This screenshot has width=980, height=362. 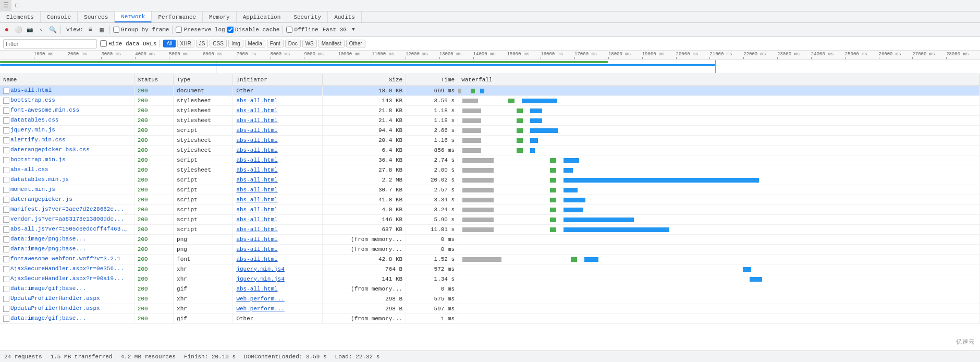 I want to click on cell-name-10: moment.min.js, so click(x=67, y=190).